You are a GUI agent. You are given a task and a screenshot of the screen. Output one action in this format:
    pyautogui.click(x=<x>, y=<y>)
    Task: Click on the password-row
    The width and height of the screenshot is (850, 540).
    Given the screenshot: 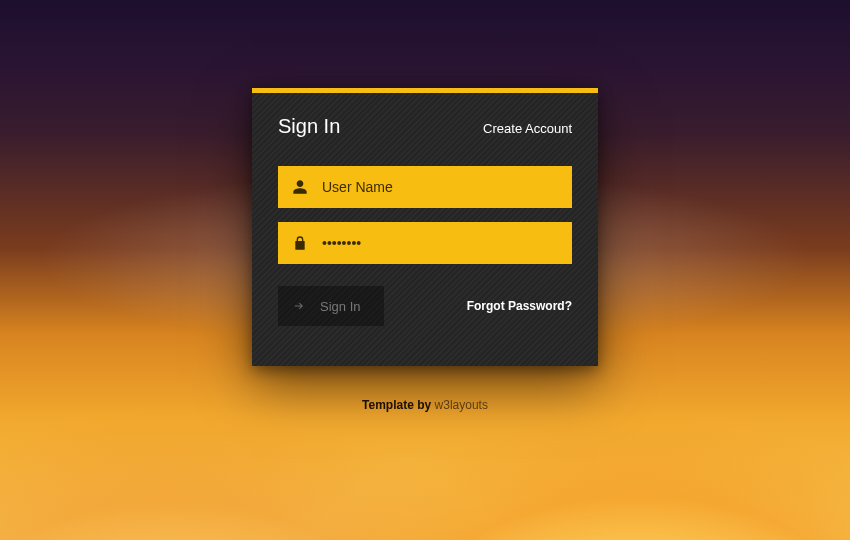 What is the action you would take?
    pyautogui.click(x=425, y=243)
    